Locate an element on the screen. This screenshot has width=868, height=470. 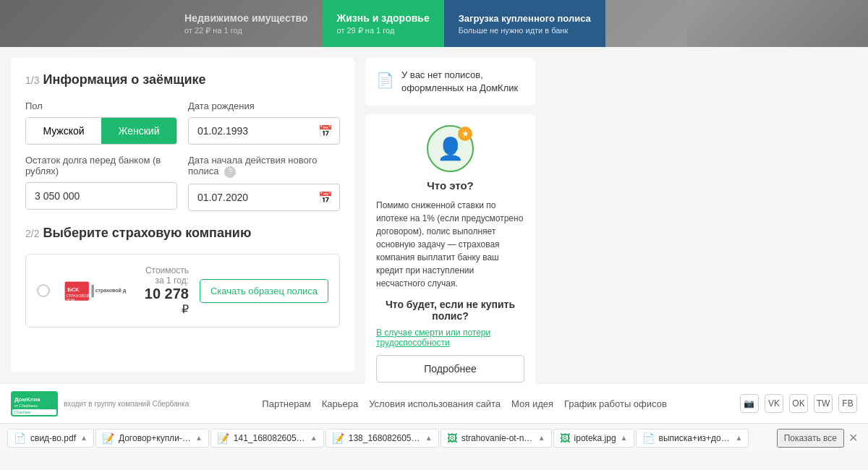
info-panel: 📄 У вас нет полисов, оформленных на ДомК… is located at coordinates (450, 215).